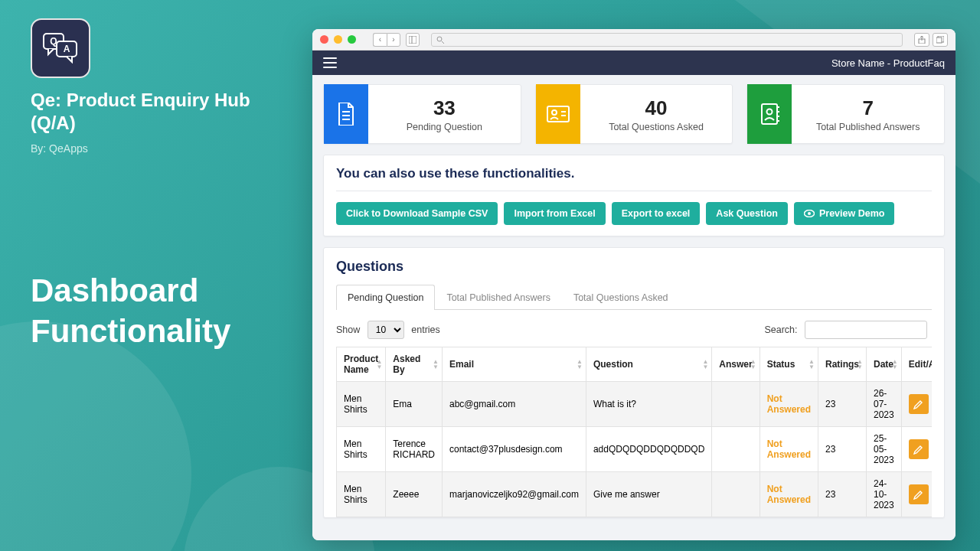  I want to click on column-header: Asked By▲▼, so click(414, 364).